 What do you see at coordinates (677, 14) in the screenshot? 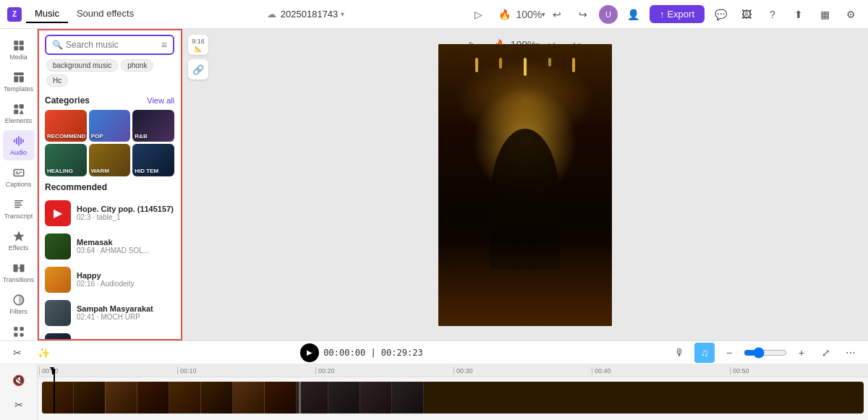
I see `export-button: ↑ Export` at bounding box center [677, 14].